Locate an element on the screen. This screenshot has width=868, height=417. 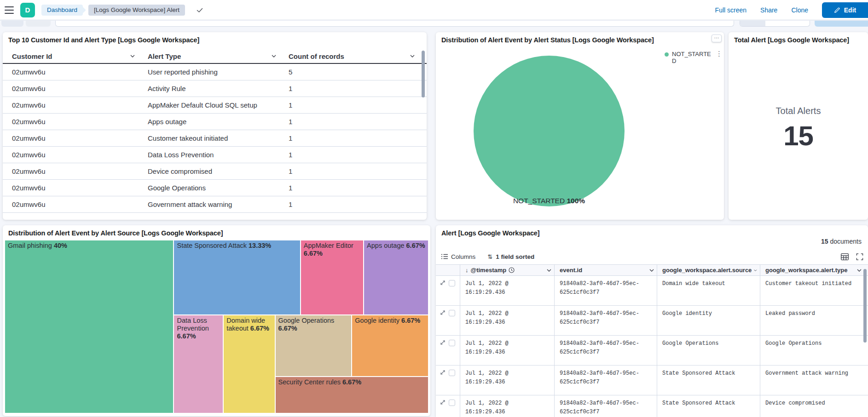
legend-dot is located at coordinates (666, 54).